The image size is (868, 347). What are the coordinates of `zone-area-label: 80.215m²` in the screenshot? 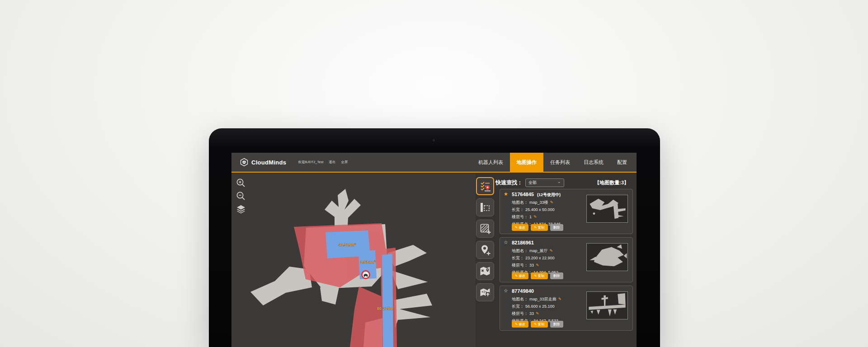 It's located at (386, 309).